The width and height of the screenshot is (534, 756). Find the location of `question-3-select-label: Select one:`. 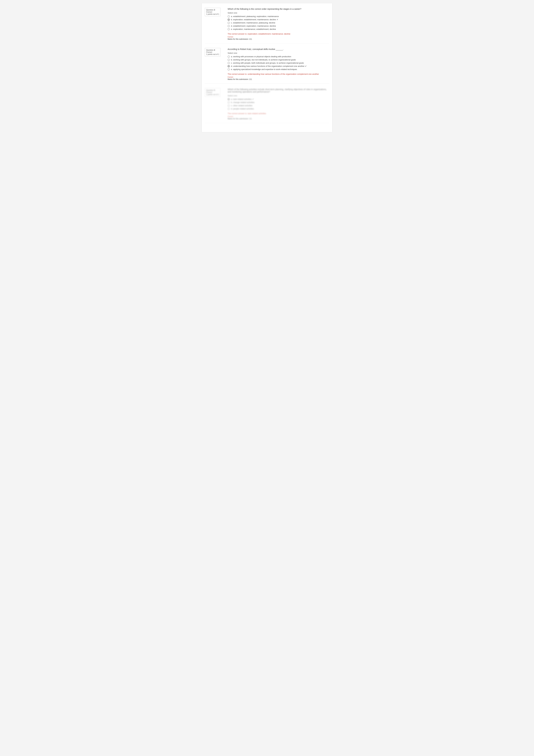

question-3-select-label: Select one: is located at coordinates (278, 13).